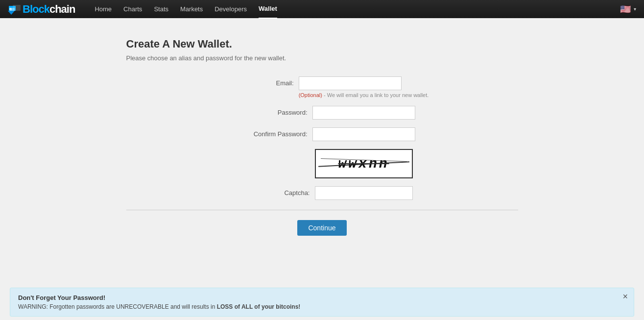 The image size is (644, 320). Describe the element at coordinates (322, 228) in the screenshot. I see `continue-button: Continue` at that location.